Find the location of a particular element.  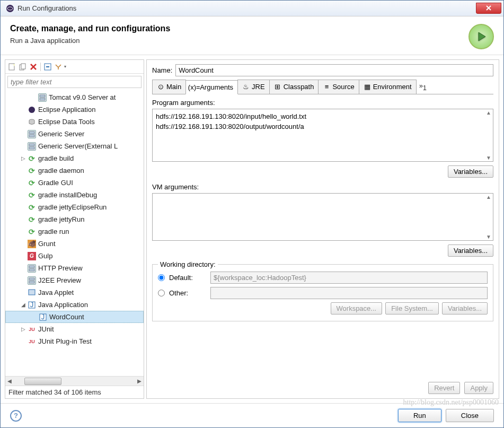

tab-arguments: (x)=Arguments is located at coordinates (212, 87).